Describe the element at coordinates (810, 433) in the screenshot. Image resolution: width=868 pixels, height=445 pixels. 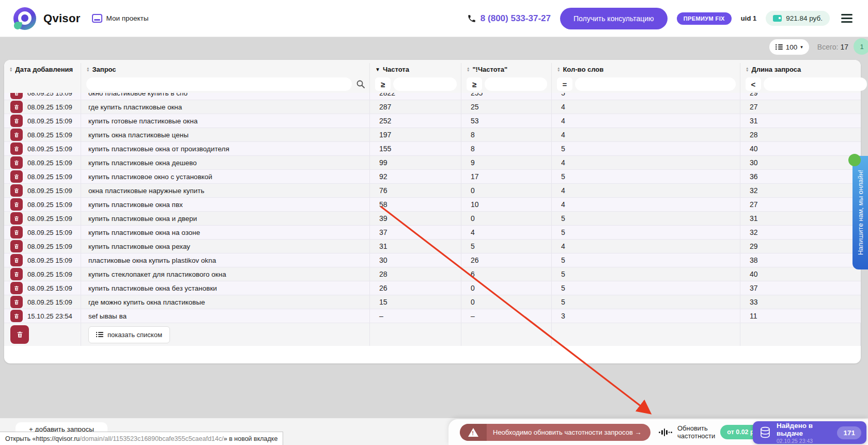
I see `serp-results-card: Найдено в выдаче 02.10.25 23:43 171` at that location.